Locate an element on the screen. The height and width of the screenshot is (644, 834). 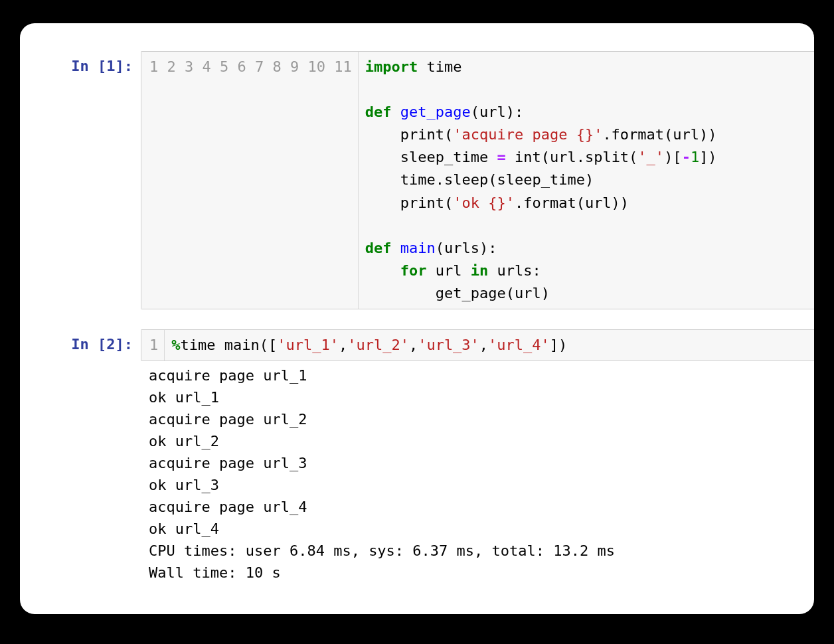
cell-prompt: In [1]: is located at coordinates (80, 64).